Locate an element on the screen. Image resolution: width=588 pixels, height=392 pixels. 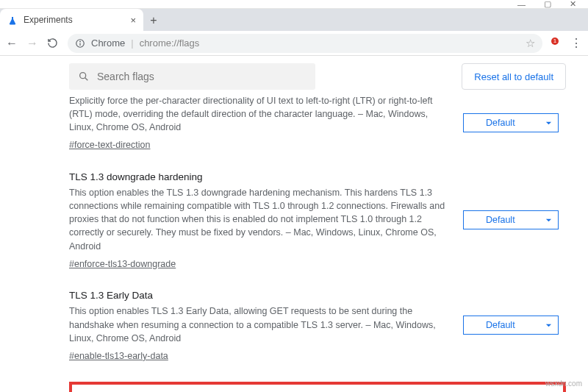
back-icon: ← is located at coordinates (12, 43).